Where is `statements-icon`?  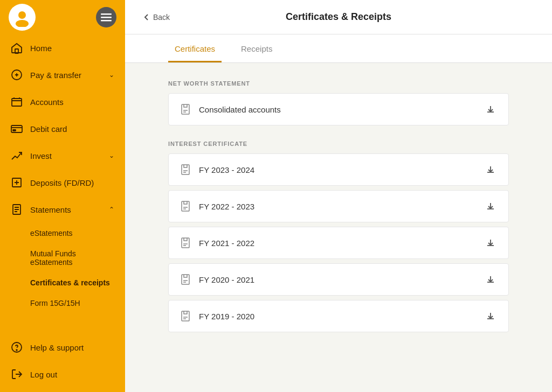 statements-icon is located at coordinates (17, 209).